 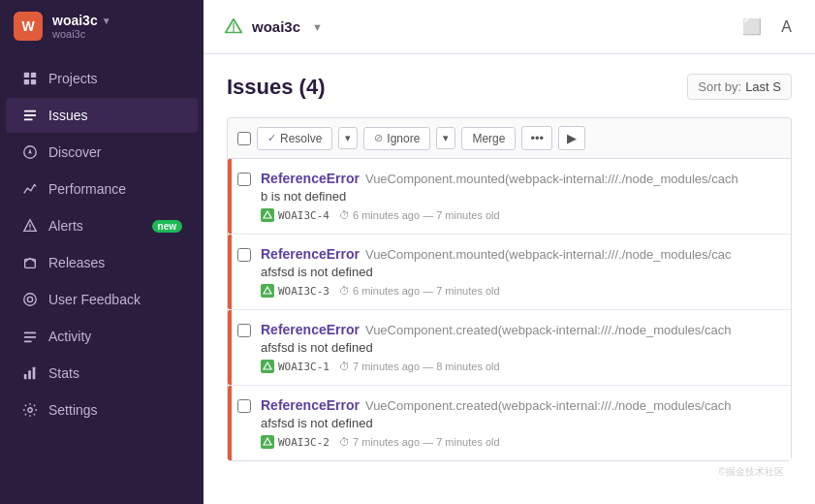 What do you see at coordinates (304, 291) in the screenshot?
I see `issue-tag-id: WOAI3C-3` at bounding box center [304, 291].